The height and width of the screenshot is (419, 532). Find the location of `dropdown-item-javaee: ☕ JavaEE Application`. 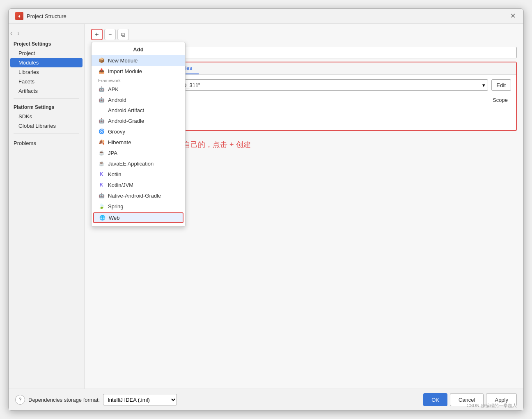

dropdown-item-javaee: ☕ JavaEE Application is located at coordinates (138, 163).